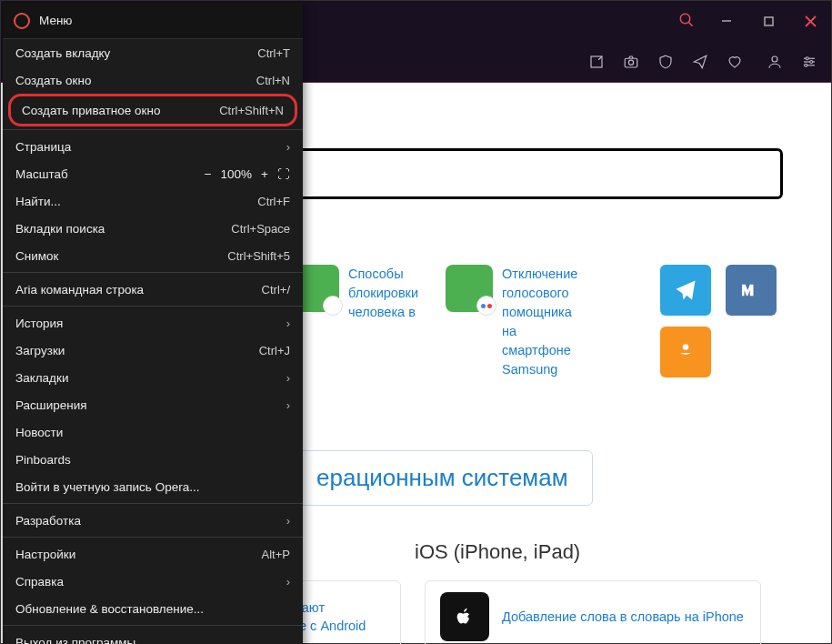 The width and height of the screenshot is (832, 644). What do you see at coordinates (718, 321) in the screenshot?
I see `social-icons-group` at bounding box center [718, 321].